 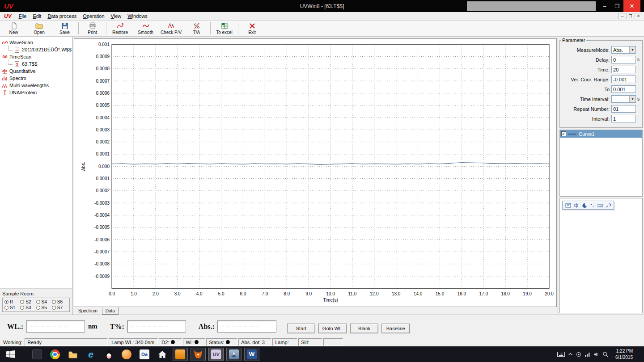 What do you see at coordinates (333, 328) in the screenshot?
I see `goto-wl-button: Goto WL.` at bounding box center [333, 328].